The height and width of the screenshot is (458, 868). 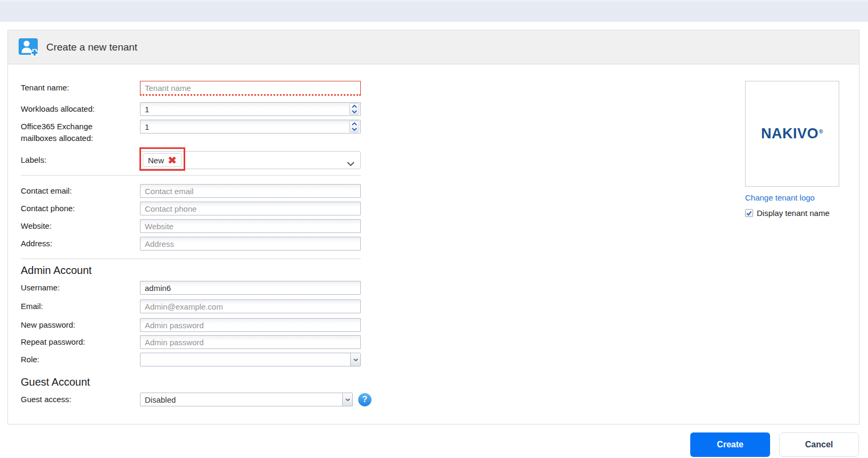 What do you see at coordinates (160, 400) in the screenshot?
I see `guest-access-value: Disabled` at bounding box center [160, 400].